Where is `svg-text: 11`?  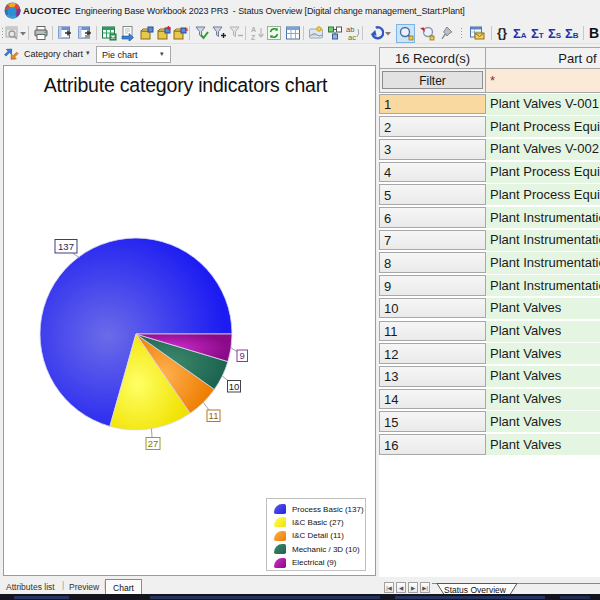 svg-text: 11 is located at coordinates (214, 416).